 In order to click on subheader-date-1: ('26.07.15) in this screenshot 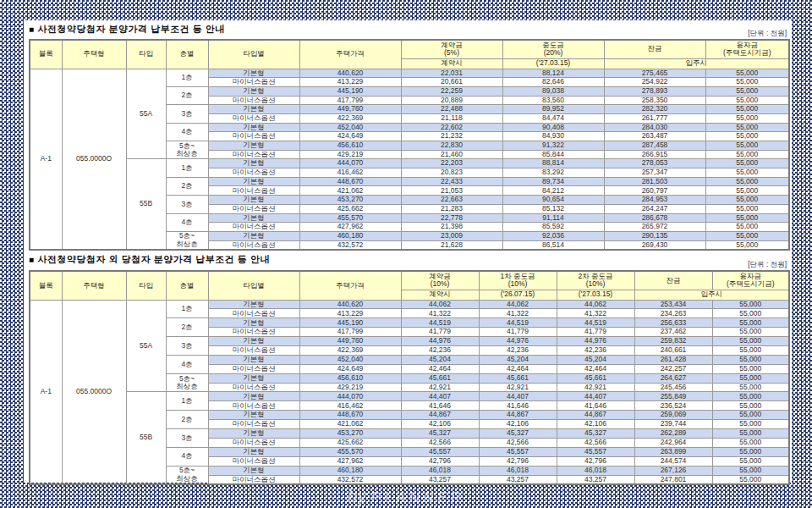, I will do `click(518, 295)`.